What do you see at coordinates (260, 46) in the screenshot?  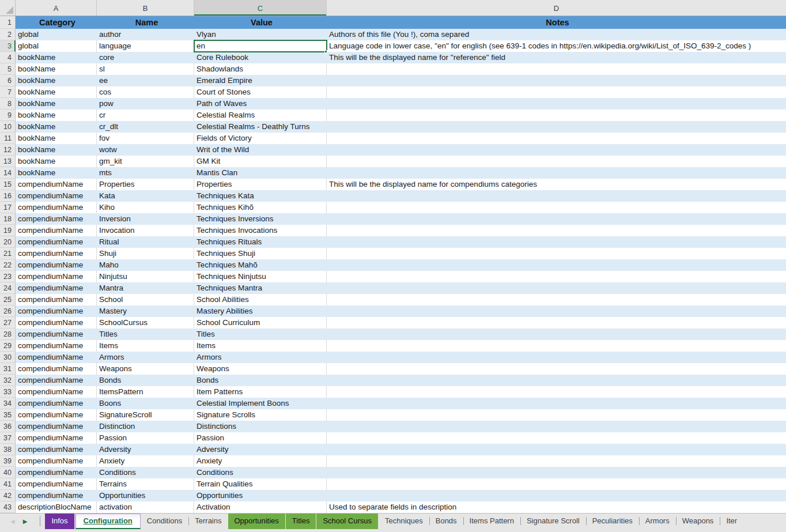 I see `cell-value: en` at bounding box center [260, 46].